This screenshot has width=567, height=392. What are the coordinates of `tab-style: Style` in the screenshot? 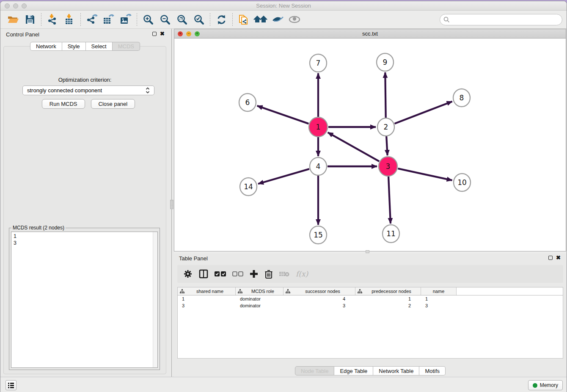 It's located at (74, 47).